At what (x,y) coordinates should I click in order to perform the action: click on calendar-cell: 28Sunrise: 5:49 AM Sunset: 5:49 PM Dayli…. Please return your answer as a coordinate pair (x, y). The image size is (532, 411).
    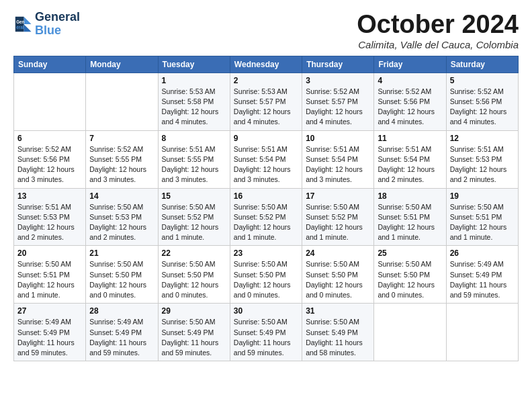
    Looking at the image, I should click on (122, 332).